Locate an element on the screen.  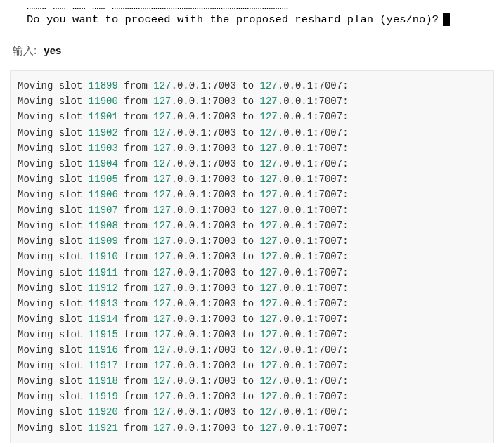
terminal-line: Moving slot 11918 from 127.0.0.1:7003 to… is located at coordinates (253, 381).